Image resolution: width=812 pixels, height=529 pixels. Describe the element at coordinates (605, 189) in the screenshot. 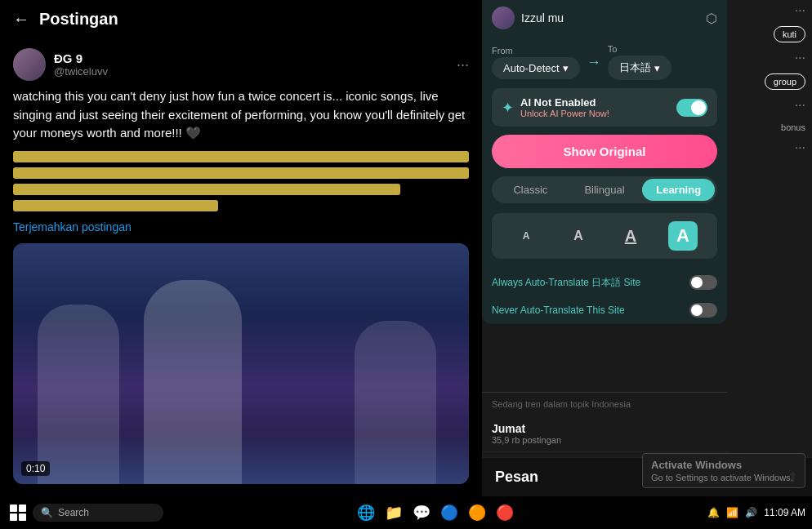

I see `tabs-row: Classic Bilingual Learning` at that location.